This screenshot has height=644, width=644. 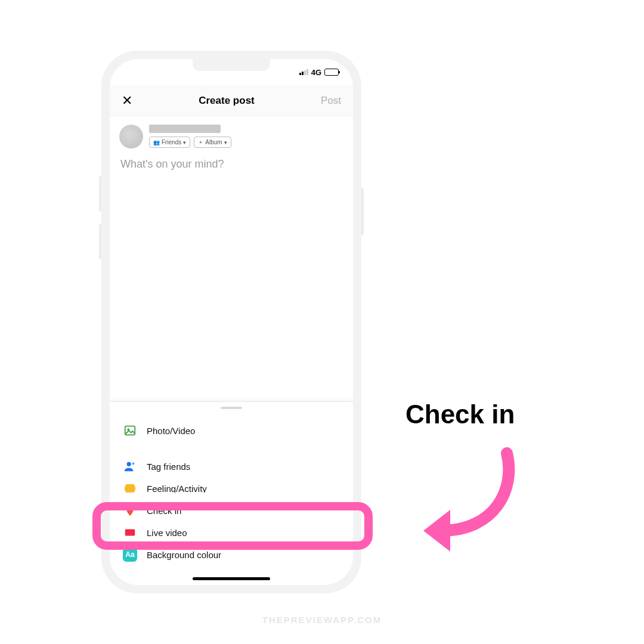 I want to click on header-title: Create post, so click(x=227, y=101).